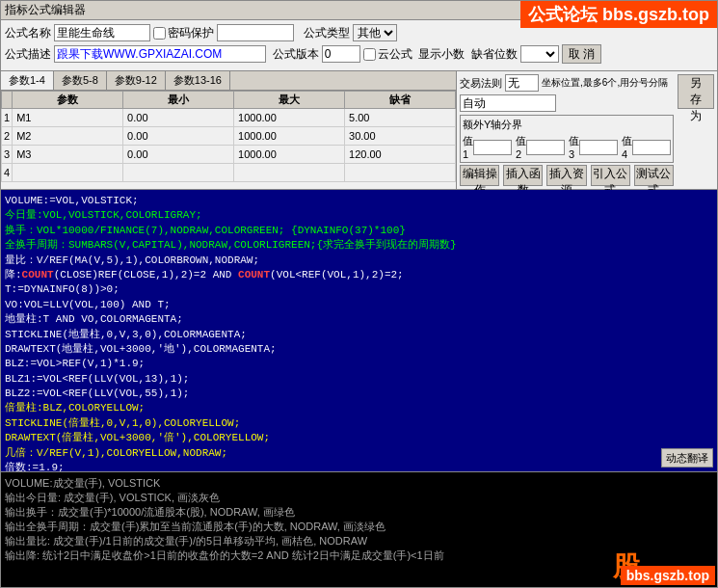 This screenshot has width=718, height=588. I want to click on code-line: 地量柱:T AND VO,COLORMAGENTA;, so click(359, 320).